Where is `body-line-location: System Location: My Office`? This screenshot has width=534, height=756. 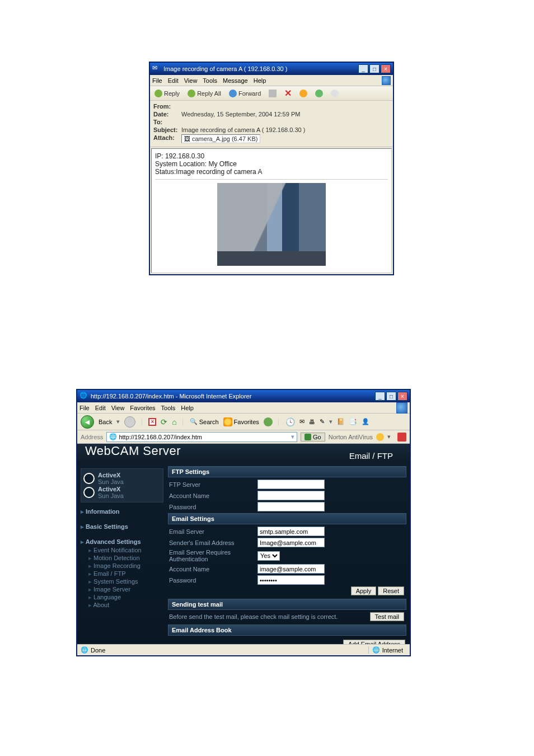 body-line-location: System Location: My Office is located at coordinates (271, 164).